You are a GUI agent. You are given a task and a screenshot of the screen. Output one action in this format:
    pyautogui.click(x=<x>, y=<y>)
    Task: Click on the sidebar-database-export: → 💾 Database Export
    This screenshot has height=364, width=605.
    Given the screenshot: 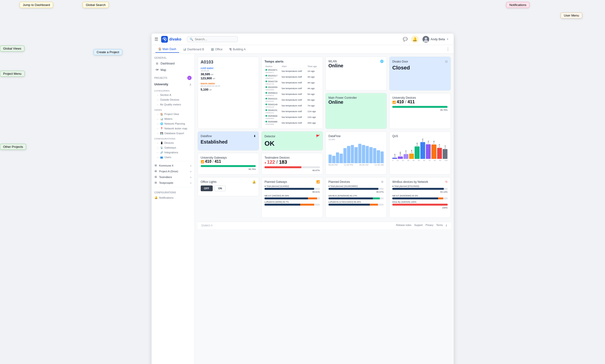 What is the action you would take?
    pyautogui.click(x=173, y=133)
    